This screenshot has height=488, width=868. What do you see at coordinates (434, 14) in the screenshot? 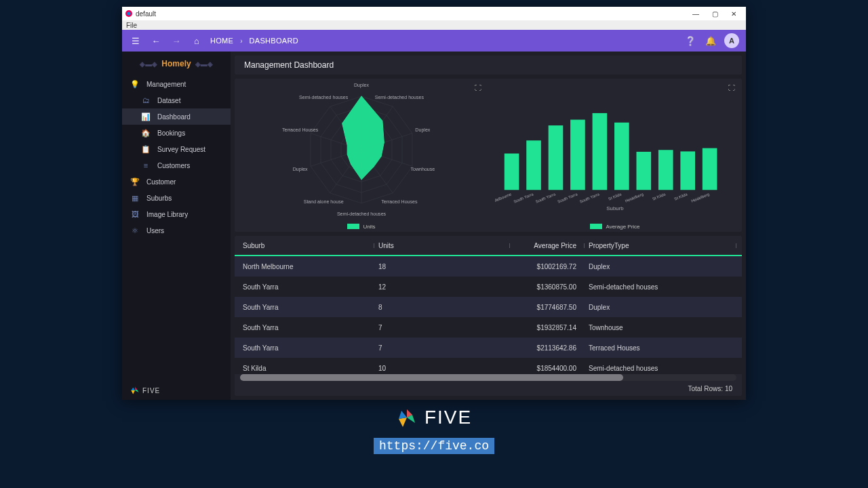
I see `titlebar: default — ▢ ✕` at bounding box center [434, 14].